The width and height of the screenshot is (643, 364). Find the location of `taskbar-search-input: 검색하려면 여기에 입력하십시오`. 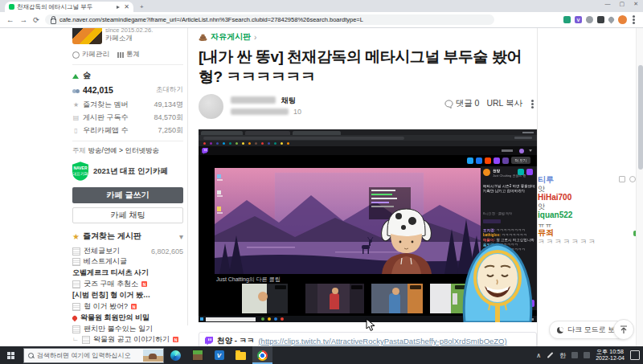

taskbar-search-input: 검색하려면 여기에 입력하십시오 is located at coordinates (93, 355).